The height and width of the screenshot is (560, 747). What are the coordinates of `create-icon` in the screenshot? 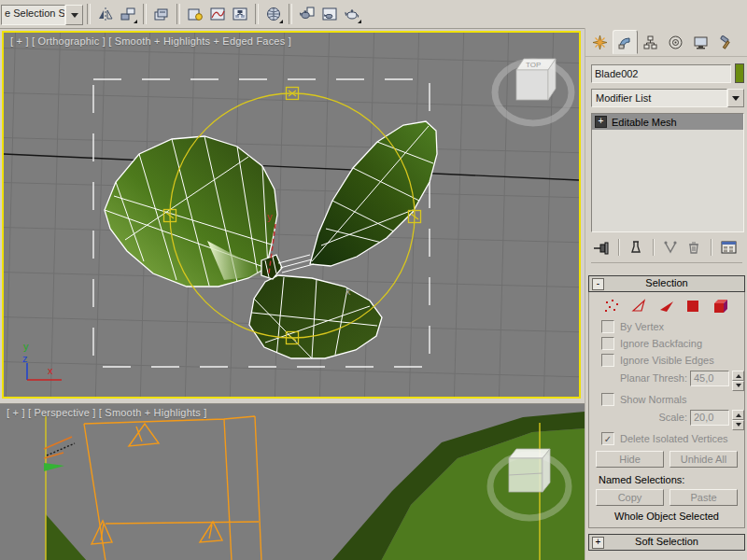 It's located at (599, 43).